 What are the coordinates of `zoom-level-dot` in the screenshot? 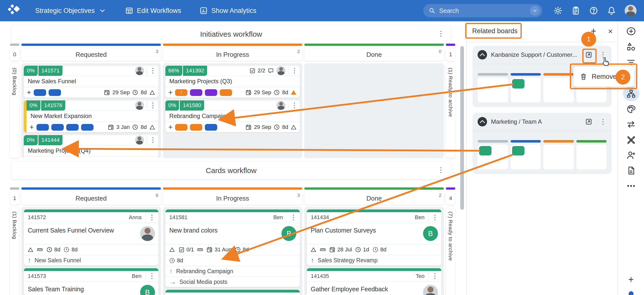 It's located at (631, 293).